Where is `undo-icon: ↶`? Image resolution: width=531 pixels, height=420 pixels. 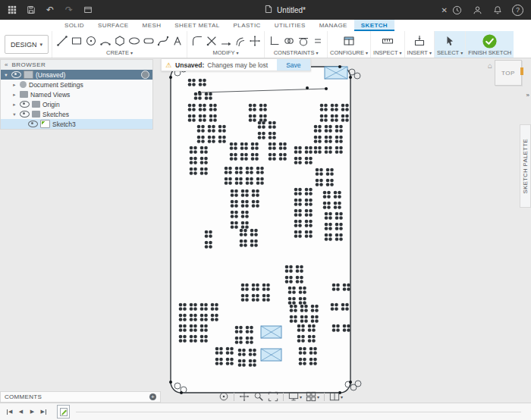 undo-icon: ↶ is located at coordinates (50, 10).